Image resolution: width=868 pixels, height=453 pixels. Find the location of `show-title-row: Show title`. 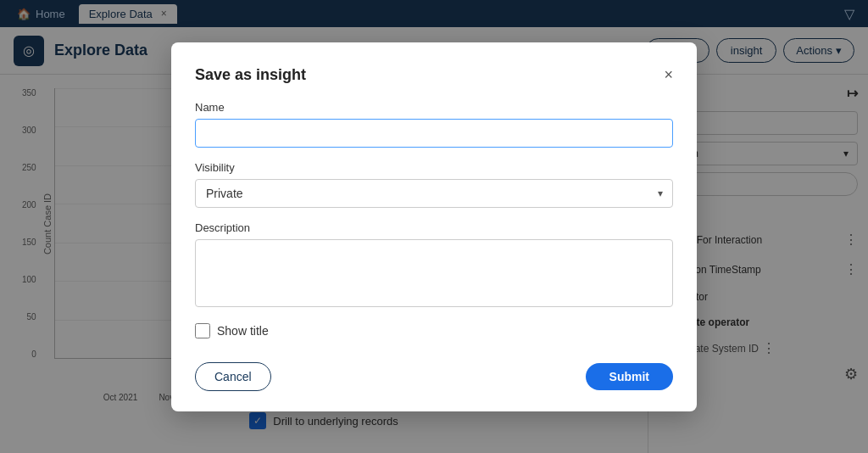

show-title-row: Show title is located at coordinates (434, 331).